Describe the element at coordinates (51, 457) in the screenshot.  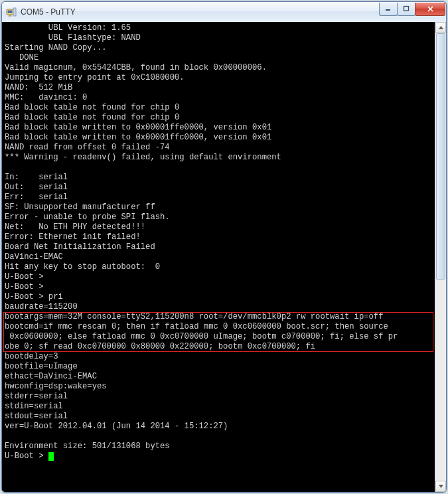
I see `cursor` at that location.